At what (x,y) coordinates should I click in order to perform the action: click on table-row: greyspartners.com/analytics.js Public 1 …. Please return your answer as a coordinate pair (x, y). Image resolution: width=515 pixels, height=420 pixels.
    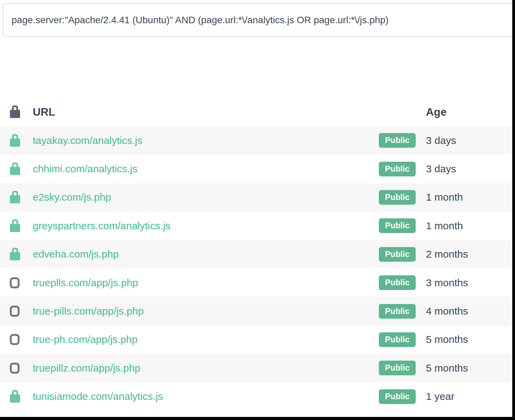
    Looking at the image, I should click on (256, 226).